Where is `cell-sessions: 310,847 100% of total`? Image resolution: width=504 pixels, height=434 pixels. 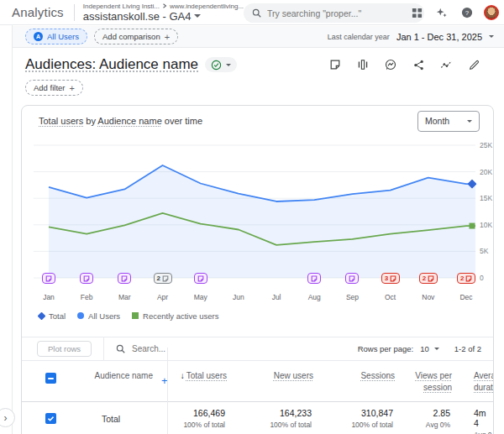 cell-sessions: 310,847 100% of total is located at coordinates (355, 418).